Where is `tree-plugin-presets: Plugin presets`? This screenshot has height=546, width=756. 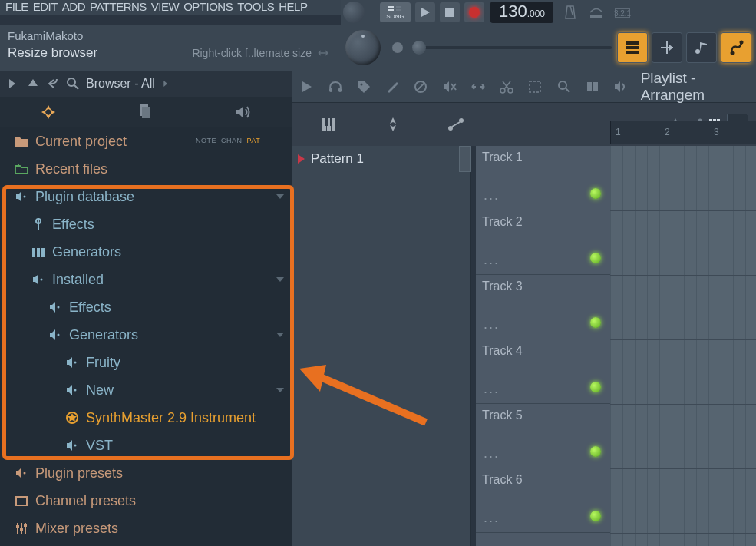
tree-plugin-presets: Plugin presets is located at coordinates (146, 473).